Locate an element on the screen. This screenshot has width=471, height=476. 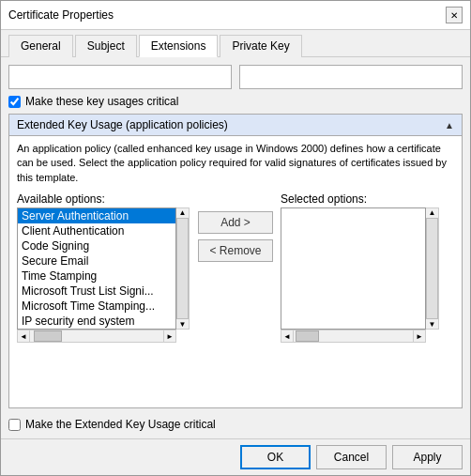
tab-private-key: Private Key is located at coordinates (261, 46).